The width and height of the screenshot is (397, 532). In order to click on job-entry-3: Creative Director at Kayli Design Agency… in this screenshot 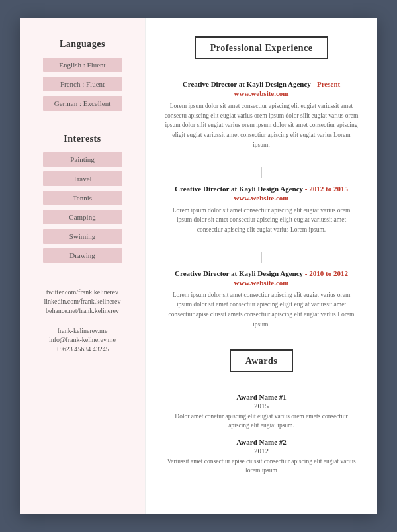, I will do `click(261, 299)`.